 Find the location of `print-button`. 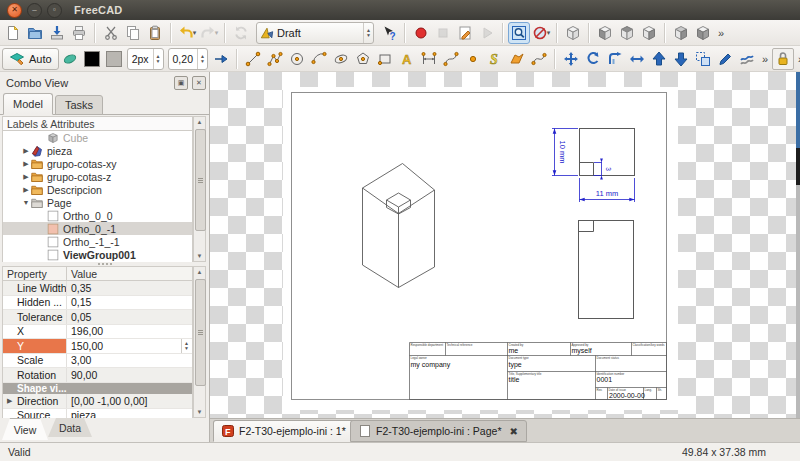

print-button is located at coordinates (79, 33).